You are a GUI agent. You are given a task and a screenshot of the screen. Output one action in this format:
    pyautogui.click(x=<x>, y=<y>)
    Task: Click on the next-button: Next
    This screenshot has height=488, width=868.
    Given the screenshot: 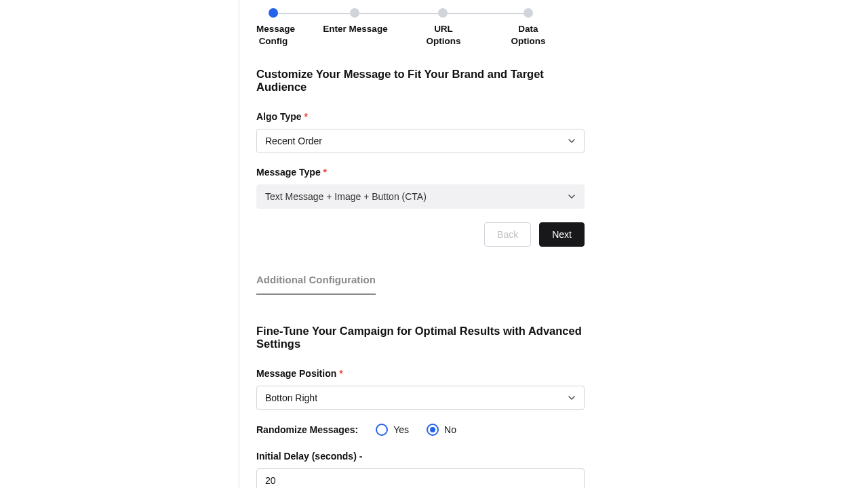 What is the action you would take?
    pyautogui.click(x=561, y=235)
    